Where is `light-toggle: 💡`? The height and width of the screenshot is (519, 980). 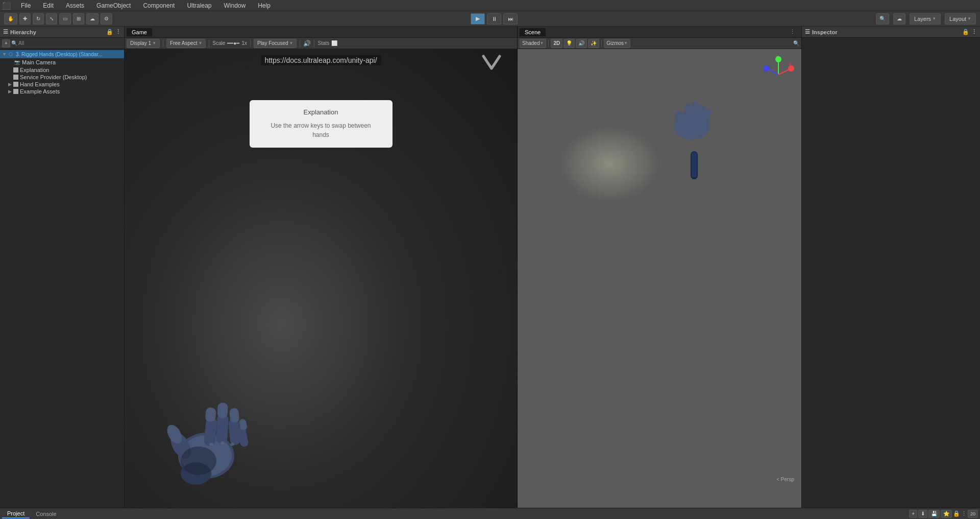 light-toggle: 💡 is located at coordinates (569, 43).